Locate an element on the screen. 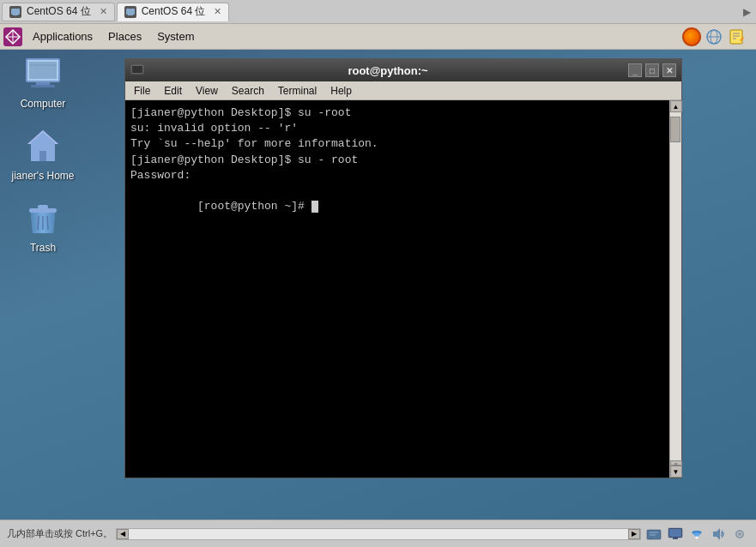  menubar-tray is located at coordinates (717, 37).